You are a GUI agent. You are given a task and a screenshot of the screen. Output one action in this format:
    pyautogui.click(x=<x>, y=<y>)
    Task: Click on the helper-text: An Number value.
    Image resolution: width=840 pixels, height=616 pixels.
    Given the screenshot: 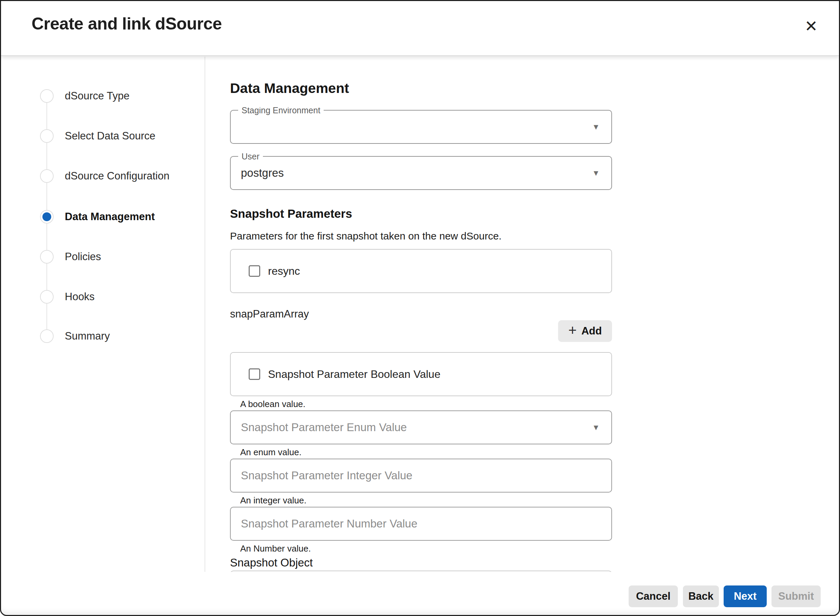 What is the action you would take?
    pyautogui.click(x=421, y=549)
    